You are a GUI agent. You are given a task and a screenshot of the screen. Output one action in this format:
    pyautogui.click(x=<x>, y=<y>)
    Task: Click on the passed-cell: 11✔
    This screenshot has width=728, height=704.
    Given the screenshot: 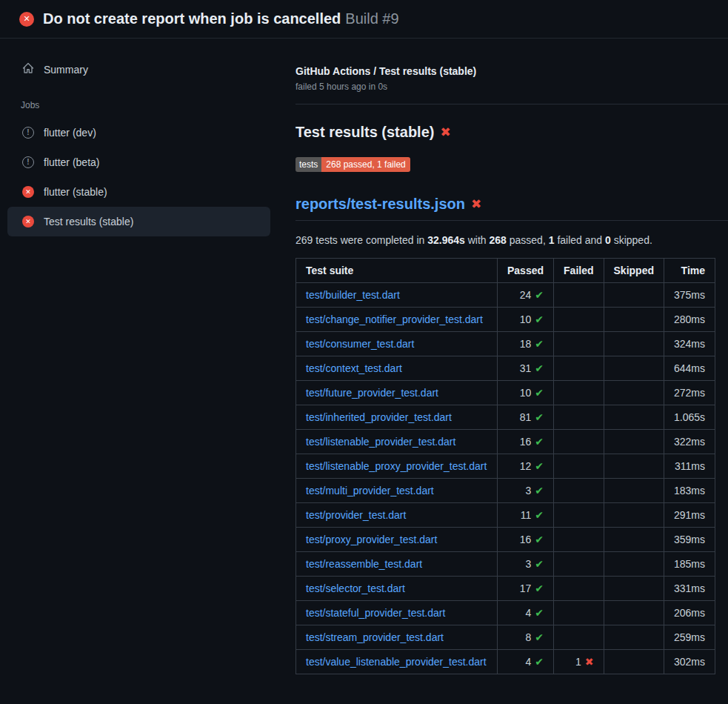 What is the action you would take?
    pyautogui.click(x=526, y=516)
    